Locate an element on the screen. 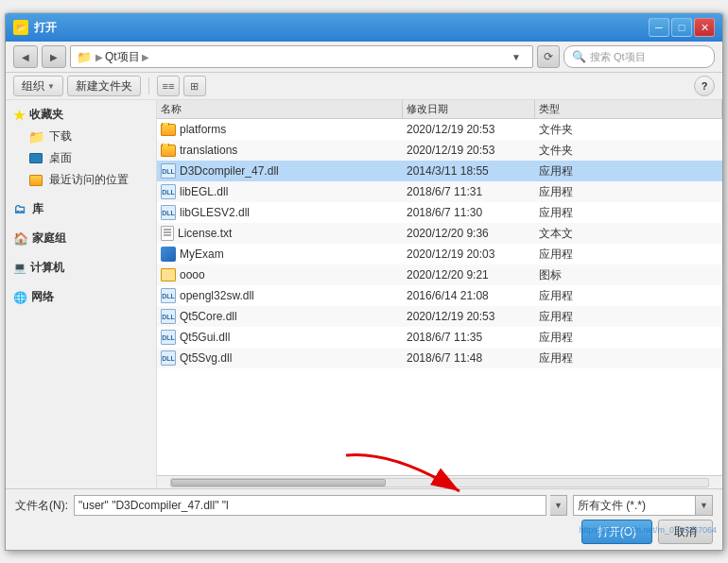 This screenshot has width=728, height=563. file-row: translations 2020/12/19 20:53 文件夹 is located at coordinates (440, 150).